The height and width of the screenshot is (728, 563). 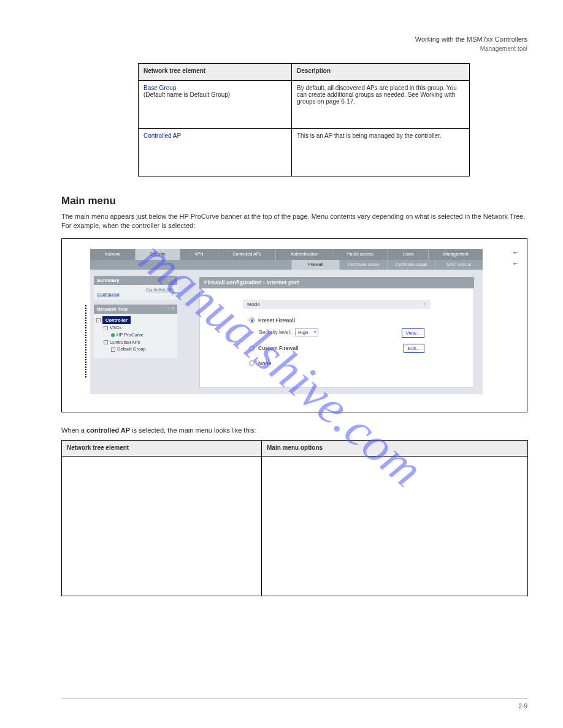 I want to click on base-group-paren-a: (Default name is, so click(x=166, y=94).